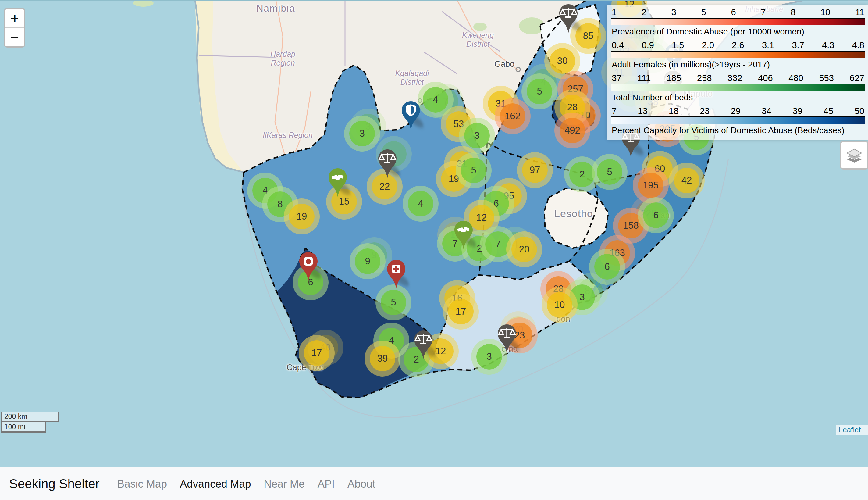 The height and width of the screenshot is (500, 868). I want to click on cluster-marker: 162, so click(513, 116).